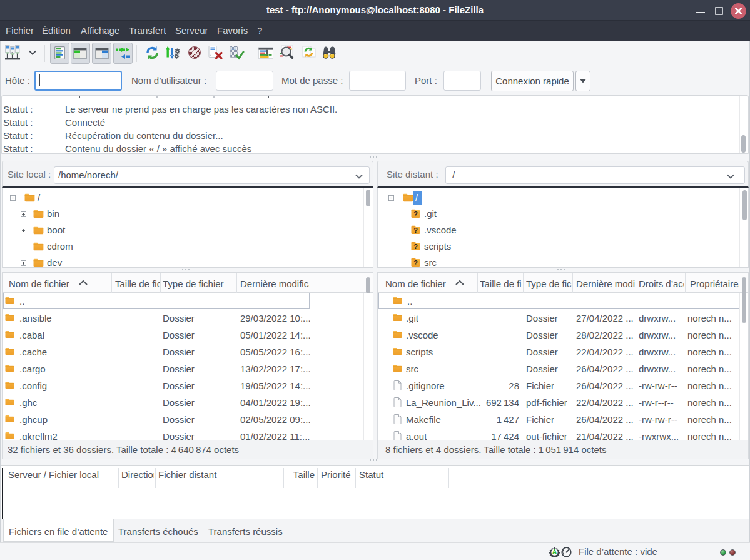 The image size is (750, 560). I want to click on svg-text: A, so click(555, 552).